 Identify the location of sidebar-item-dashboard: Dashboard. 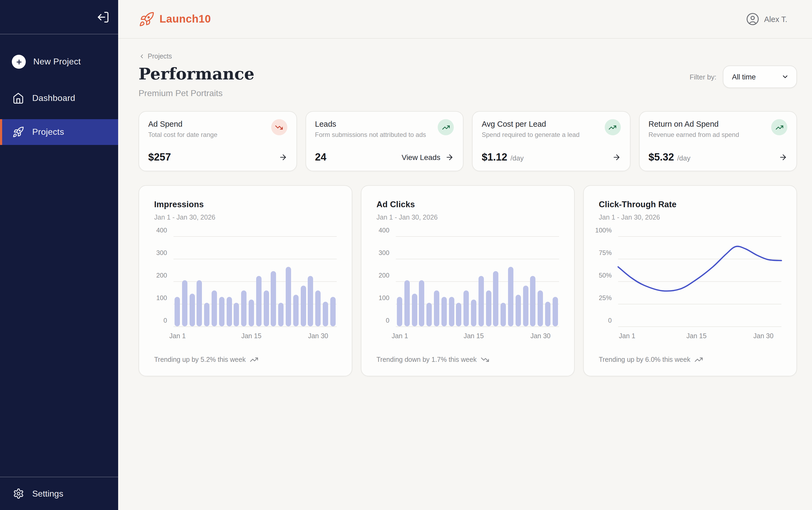
(59, 98).